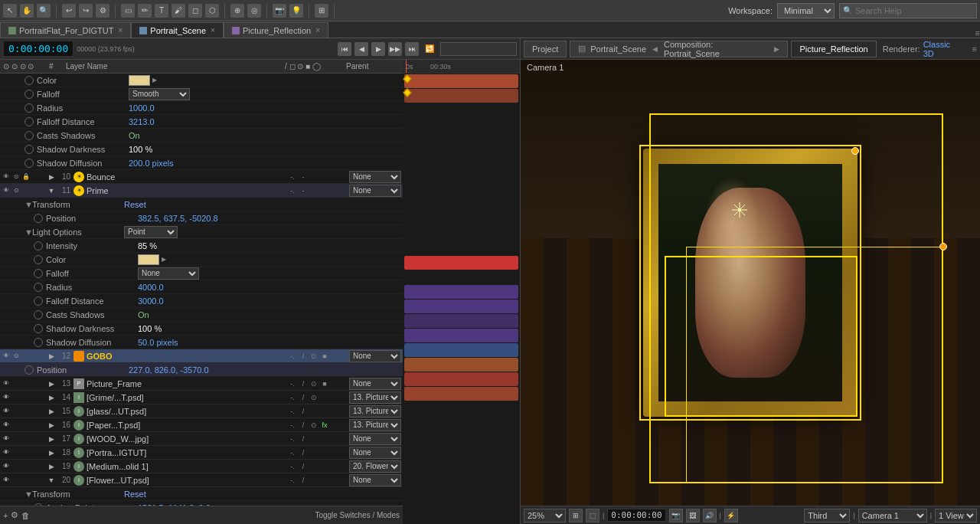 The image size is (980, 524). Describe the element at coordinates (479, 49) in the screenshot. I see `layer-search-input` at that location.